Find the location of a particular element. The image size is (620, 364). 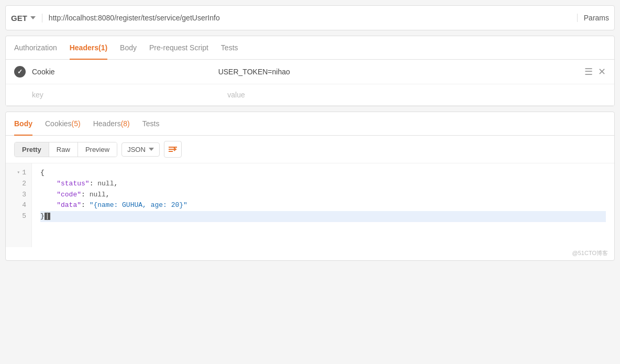

response-tabs-row: Body Cookies(5) Headers(8) Tests is located at coordinates (310, 124).